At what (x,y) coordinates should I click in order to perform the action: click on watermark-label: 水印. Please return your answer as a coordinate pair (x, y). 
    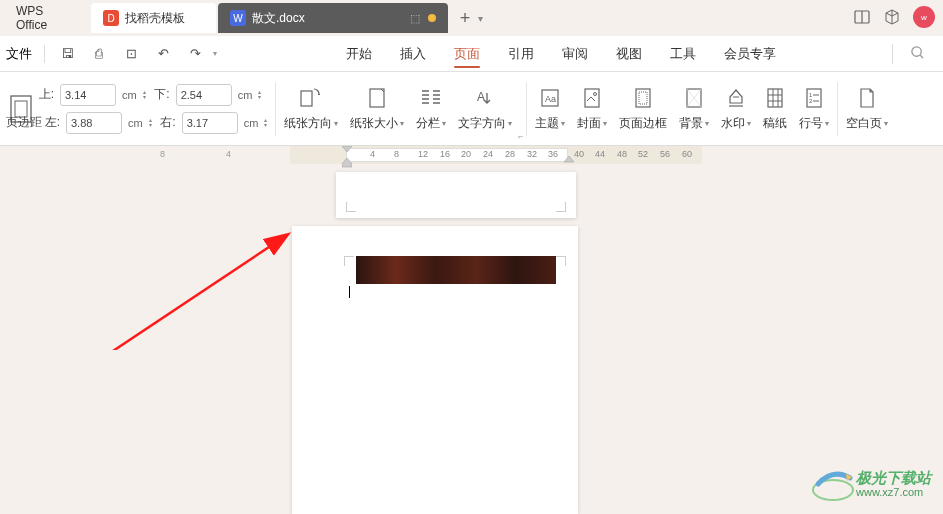
    Looking at the image, I should click on (733, 124).